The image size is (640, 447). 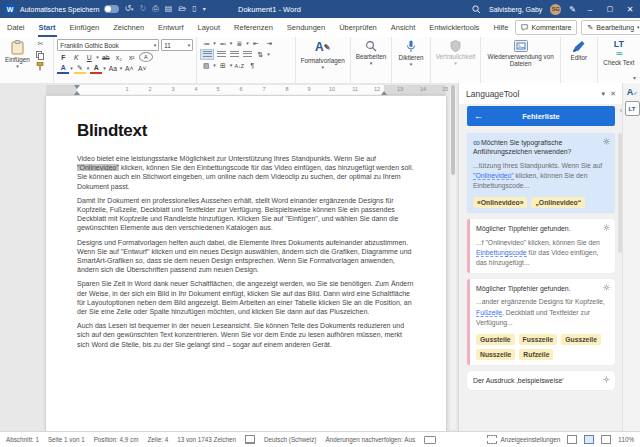 What do you see at coordinates (128, 9) in the screenshot?
I see `undo-icon: ↺▾` at bounding box center [128, 9].